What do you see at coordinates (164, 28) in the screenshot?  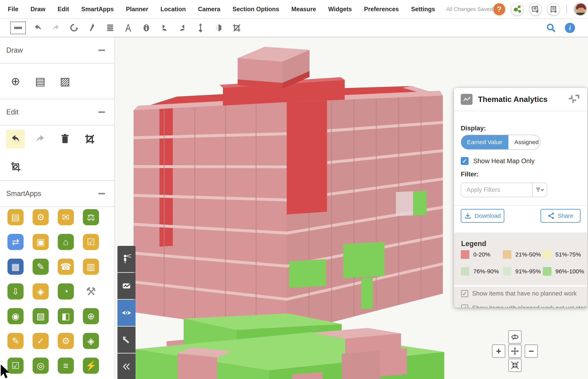 I see `flip-left-tool` at bounding box center [164, 28].